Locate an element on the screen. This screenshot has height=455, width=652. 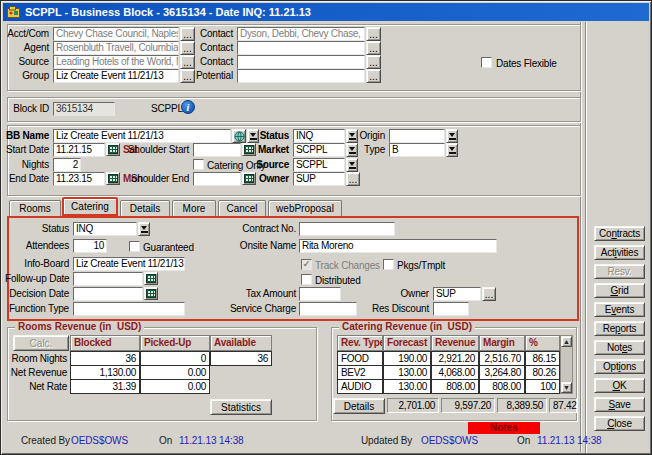
service-charge-field is located at coordinates (328, 309).